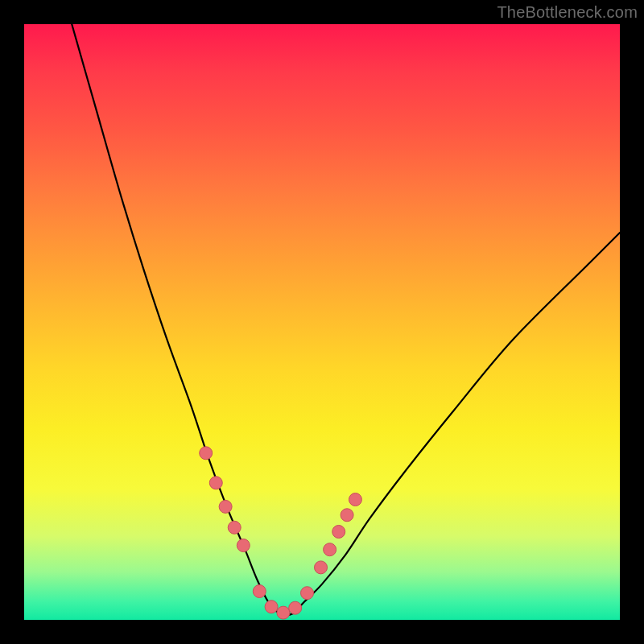 This screenshot has width=644, height=644. What do you see at coordinates (281, 533) in the screenshot?
I see `marker-group` at bounding box center [281, 533].